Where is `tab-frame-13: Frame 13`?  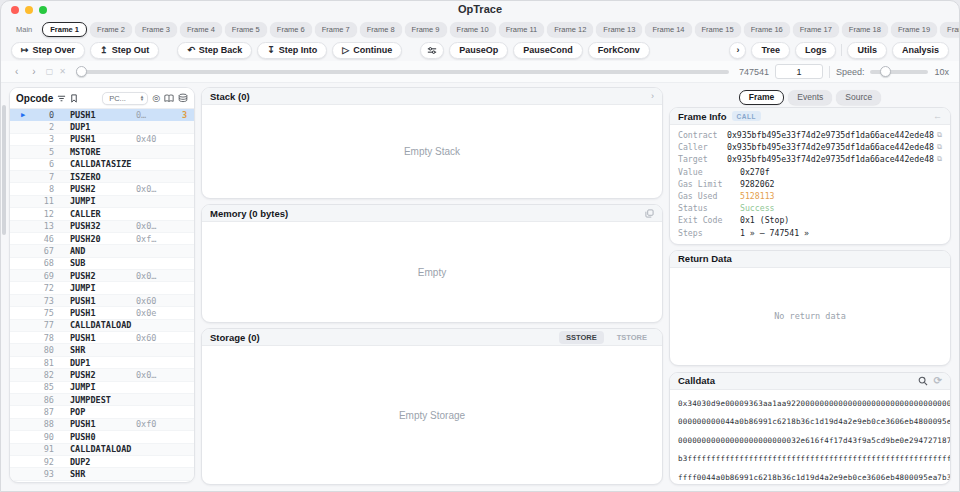 tab-frame-13: Frame 13 is located at coordinates (619, 30).